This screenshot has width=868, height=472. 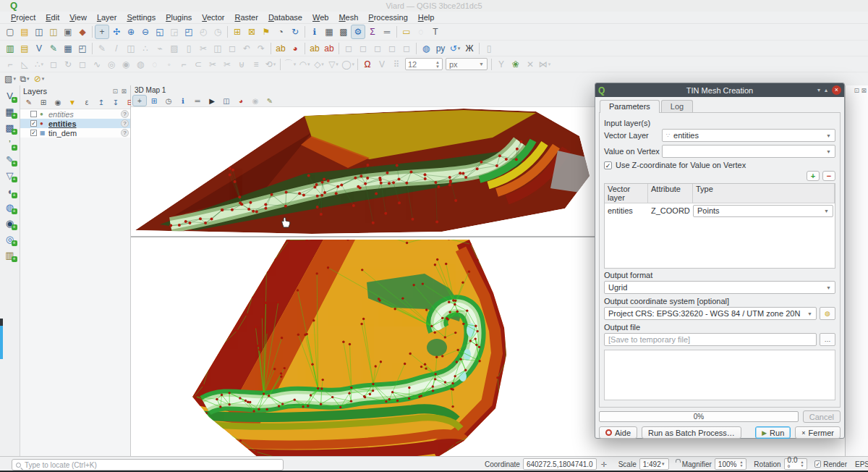 What do you see at coordinates (72, 103) in the screenshot?
I see `filter-legend-icon: ▼` at bounding box center [72, 103].